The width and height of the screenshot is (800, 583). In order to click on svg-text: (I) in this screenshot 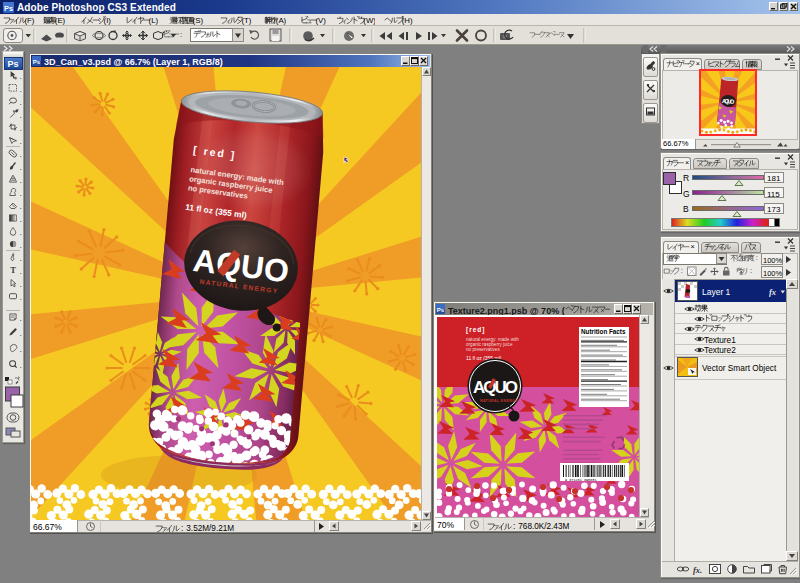, I will do `click(108, 20)`.